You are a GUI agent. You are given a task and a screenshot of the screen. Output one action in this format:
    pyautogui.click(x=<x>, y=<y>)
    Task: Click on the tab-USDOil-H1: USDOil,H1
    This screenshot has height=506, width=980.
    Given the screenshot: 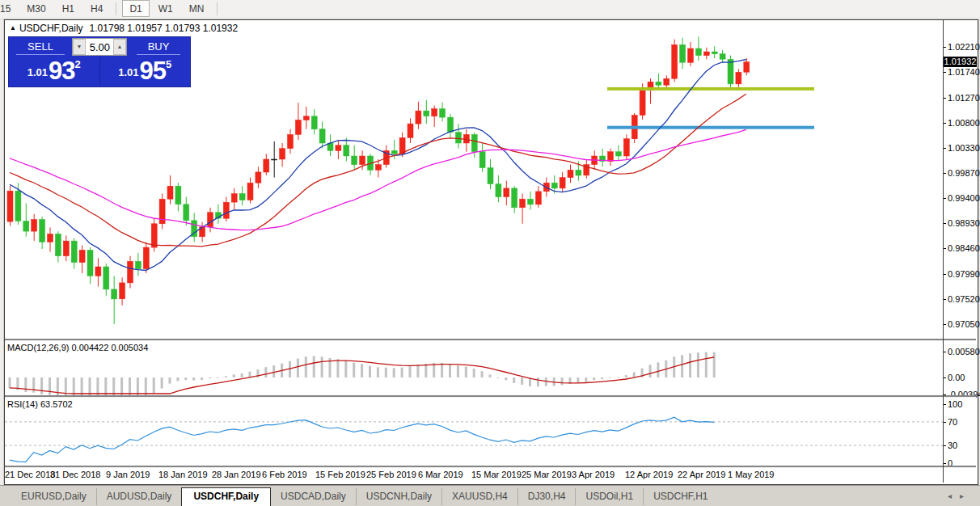 What is the action you would take?
    pyautogui.click(x=609, y=496)
    